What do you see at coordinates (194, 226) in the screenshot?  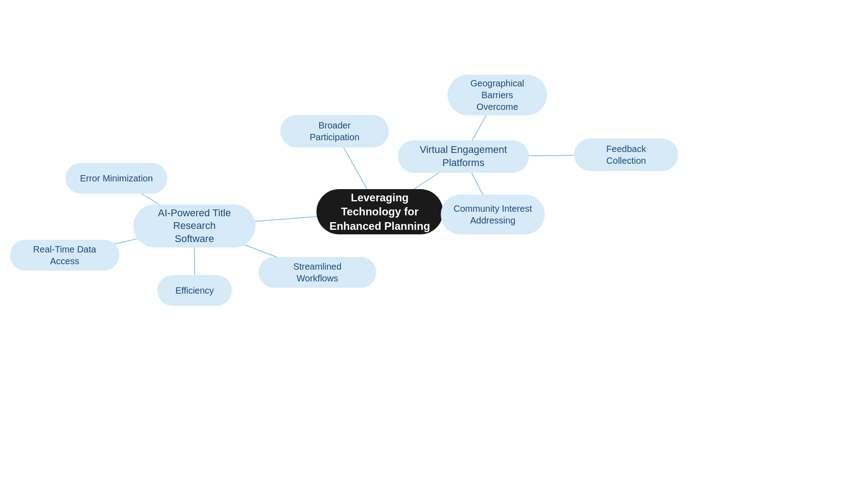 I see `ai-powered-node: AI-Powered Title Research Software` at bounding box center [194, 226].